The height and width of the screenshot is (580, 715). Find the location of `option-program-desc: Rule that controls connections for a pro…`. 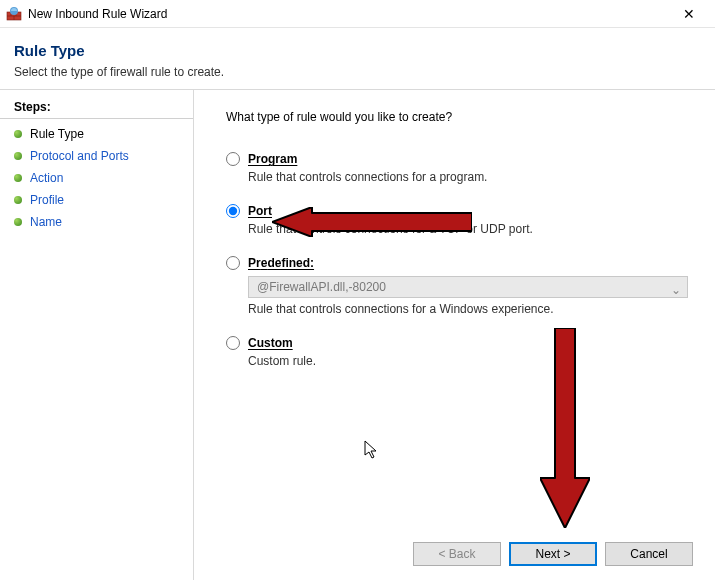

option-program-desc: Rule that controls connections for a pro… is located at coordinates (470, 177).